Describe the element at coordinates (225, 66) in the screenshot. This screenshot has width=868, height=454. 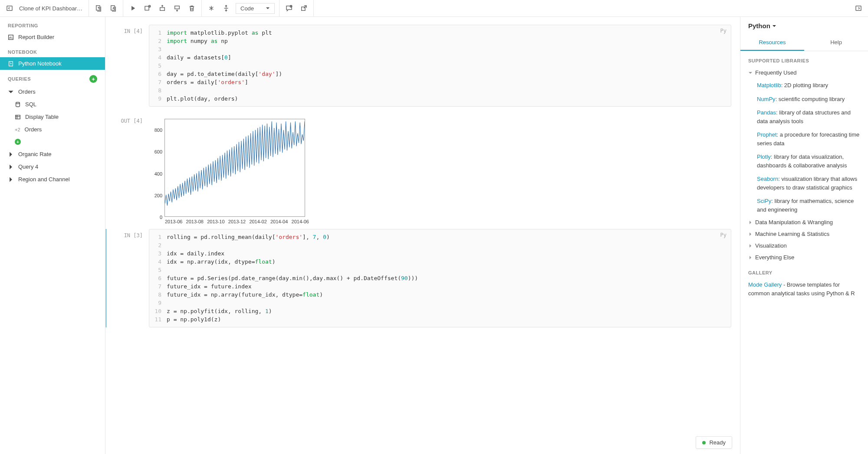
I see `code-source: import matplotlib.pyplot as plt import n…` at that location.